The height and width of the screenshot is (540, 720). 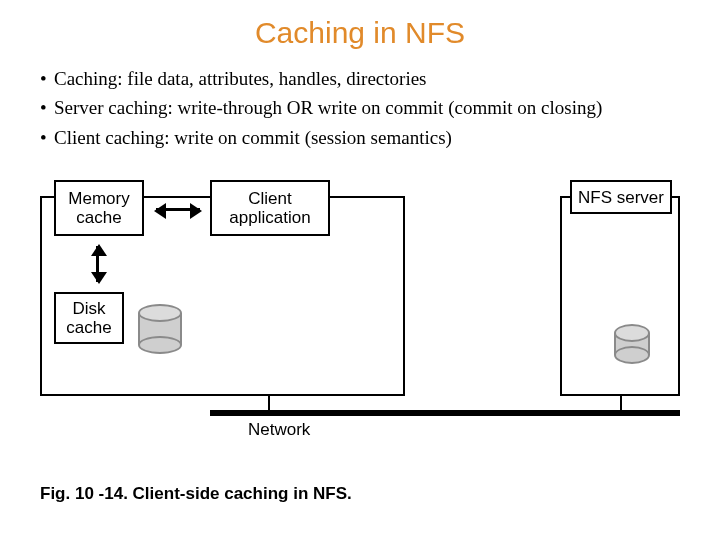 I want to click on server-disk-icon, so click(x=632, y=344).